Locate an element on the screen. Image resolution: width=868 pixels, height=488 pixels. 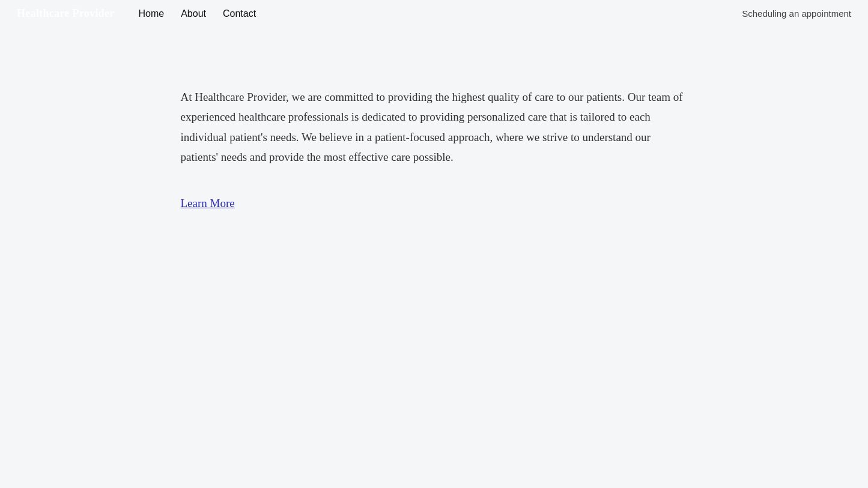
navbar: Healthcare Provider Home About Contact S… is located at coordinates (434, 13).